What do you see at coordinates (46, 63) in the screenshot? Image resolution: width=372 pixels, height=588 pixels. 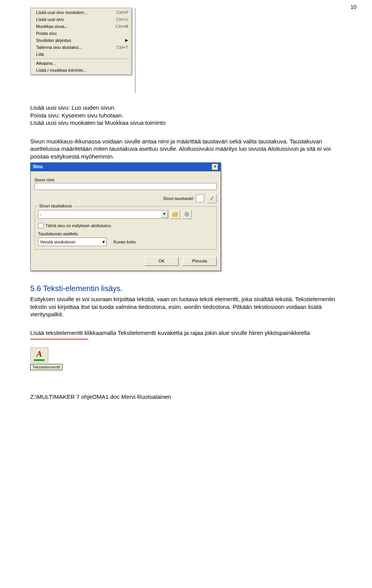 I see `menu-label: Aikajana...` at bounding box center [46, 63].